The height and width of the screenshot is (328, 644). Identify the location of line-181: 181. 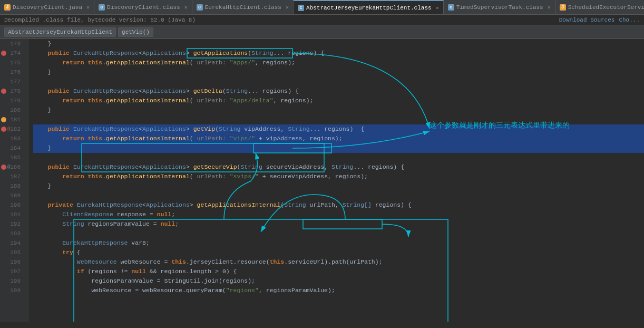
(13, 120).